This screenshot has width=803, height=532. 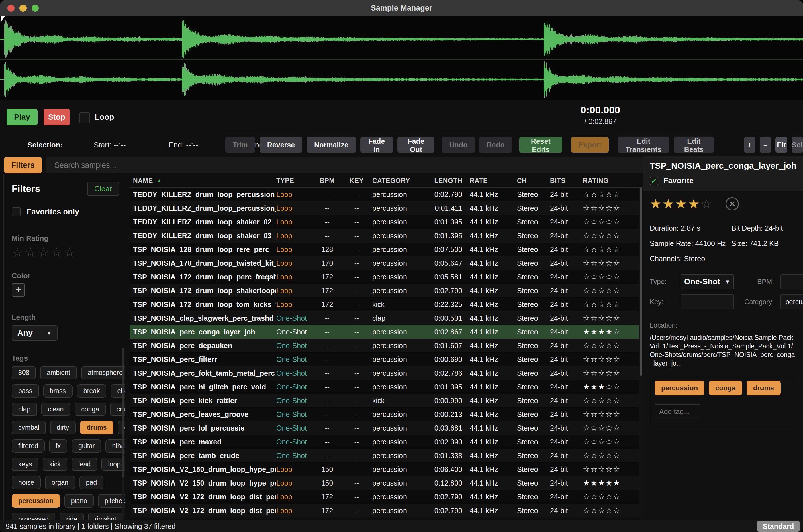 What do you see at coordinates (29, 428) in the screenshot?
I see `tag-filter-cymbal: cymbal` at bounding box center [29, 428].